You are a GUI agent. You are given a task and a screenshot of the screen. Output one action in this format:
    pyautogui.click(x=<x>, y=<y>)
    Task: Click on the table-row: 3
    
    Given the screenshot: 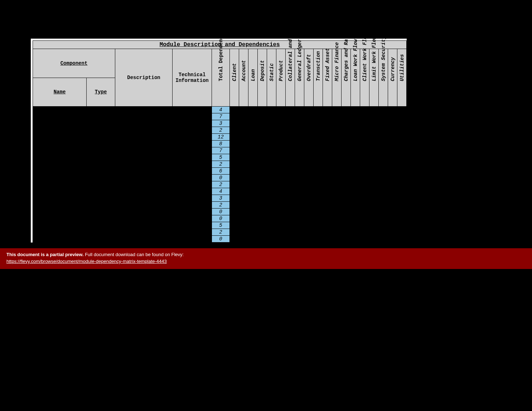 What is the action you would take?
    pyautogui.click(x=220, y=124)
    